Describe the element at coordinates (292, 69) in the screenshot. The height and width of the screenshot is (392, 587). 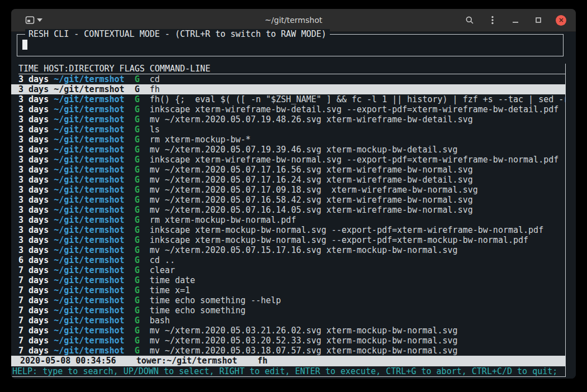
I see `table-header: TIME HOST:DIRECTORY FLAGS COMMAND-LINE` at that location.